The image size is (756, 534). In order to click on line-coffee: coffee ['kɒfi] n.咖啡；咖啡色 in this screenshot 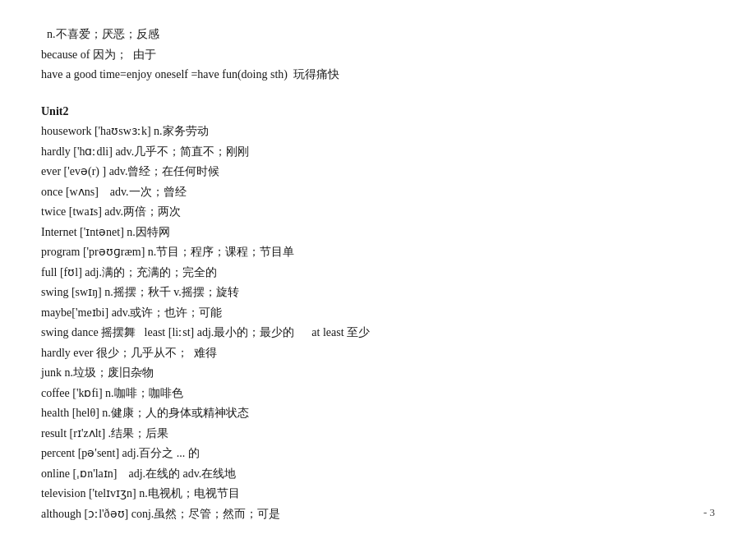, I will do `click(378, 394)`.